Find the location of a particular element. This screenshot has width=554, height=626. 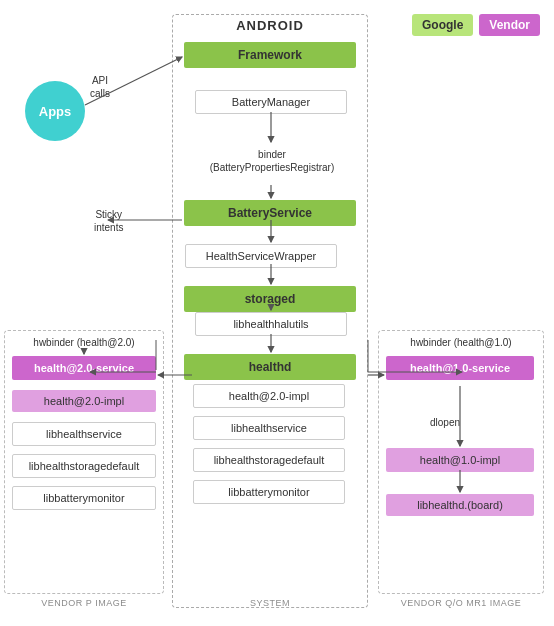

hwbinder-10-right-label: hwbinder (health@1.0) is located at coordinates (461, 342).